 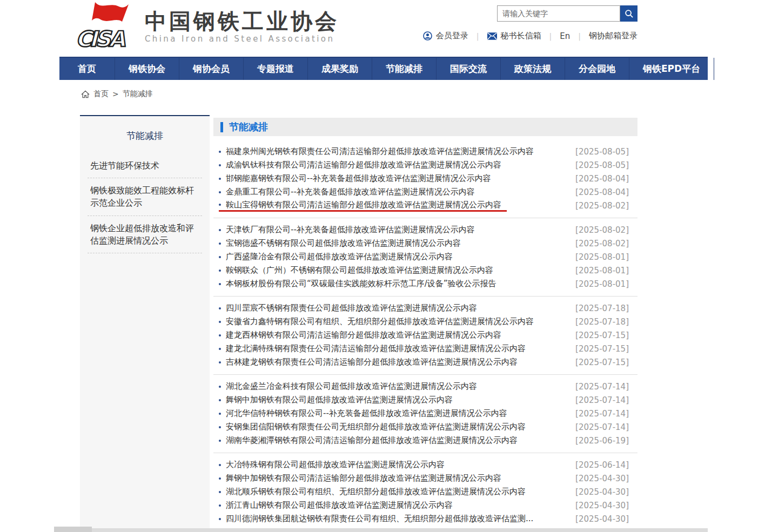 What do you see at coordinates (368, 362) in the screenshot?
I see `article-link: 吉林建龙钢铁有限责任公司清洁运输部分超低排放改造评估监测进展情况公示内容` at bounding box center [368, 362].